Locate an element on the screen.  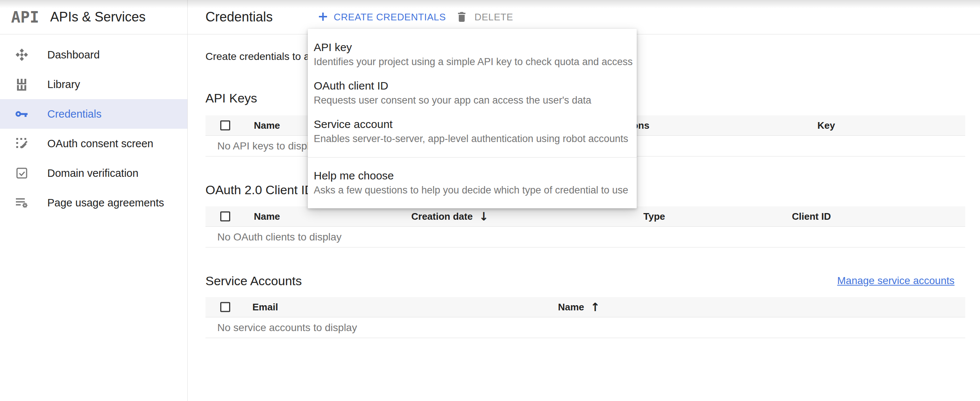
library-icon is located at coordinates (22, 85).